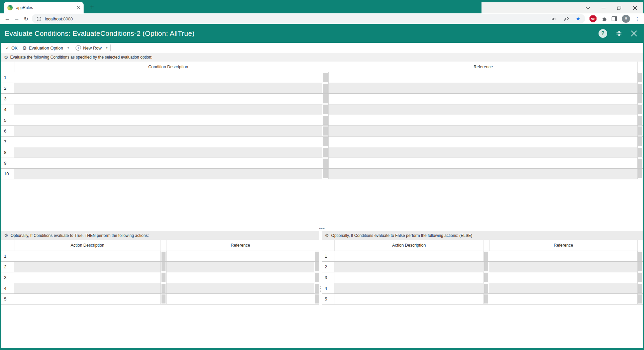  I want to click on new-row-dropdown-icon: ▾, so click(107, 48).